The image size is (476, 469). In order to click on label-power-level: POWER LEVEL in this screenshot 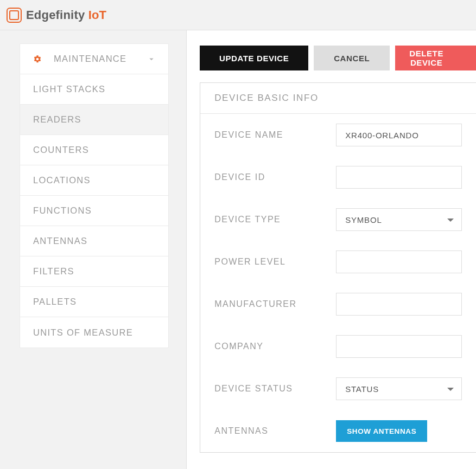, I will do `click(275, 262)`.